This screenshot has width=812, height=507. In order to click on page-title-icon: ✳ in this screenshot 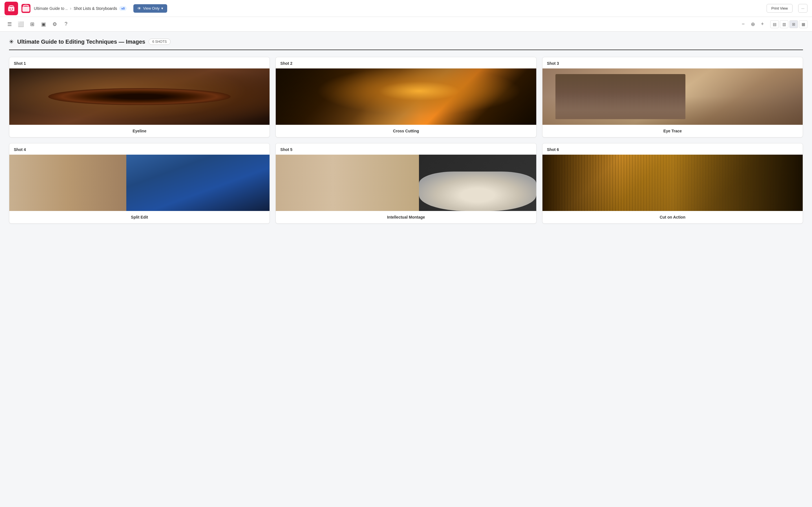, I will do `click(11, 42)`.